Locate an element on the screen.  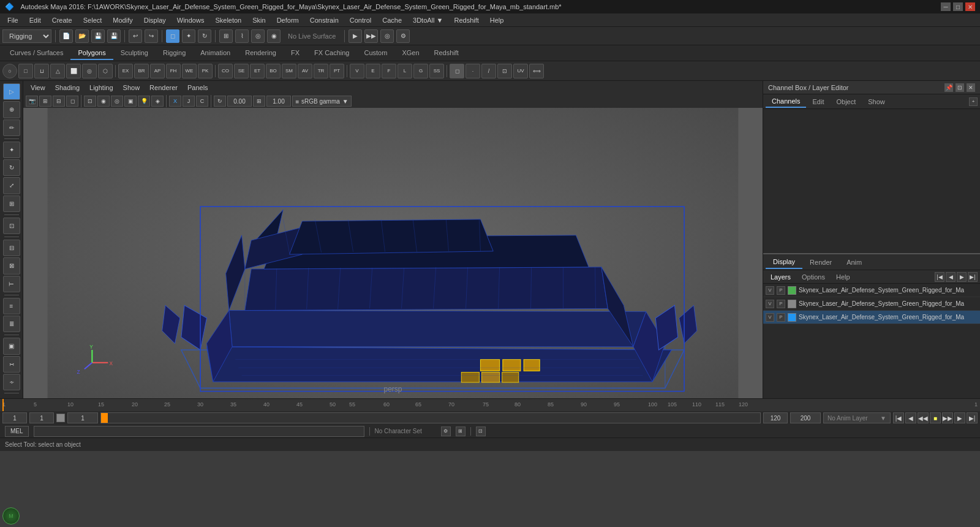
save-as-btn: 💾 is located at coordinates (114, 36).